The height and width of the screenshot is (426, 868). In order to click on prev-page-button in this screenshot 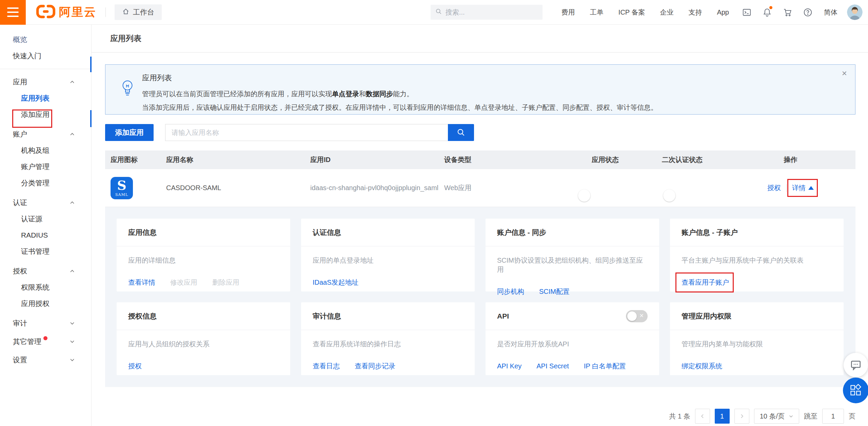, I will do `click(703, 416)`.